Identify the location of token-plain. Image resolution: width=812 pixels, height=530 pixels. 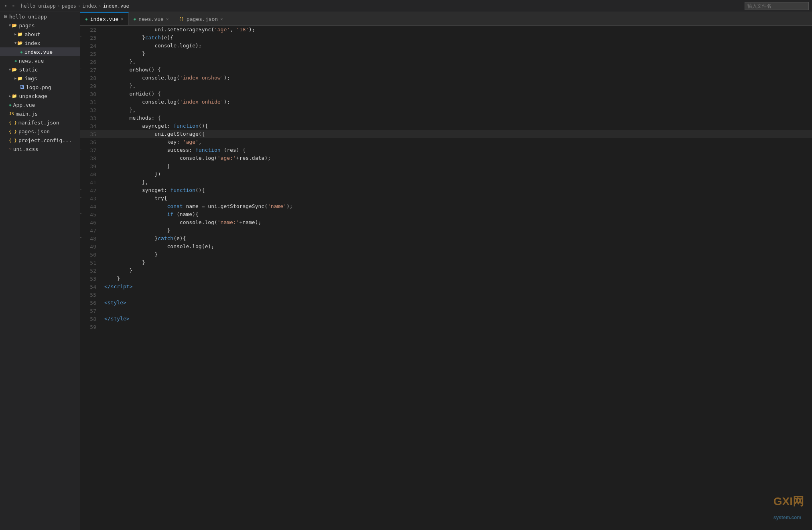
(136, 214).